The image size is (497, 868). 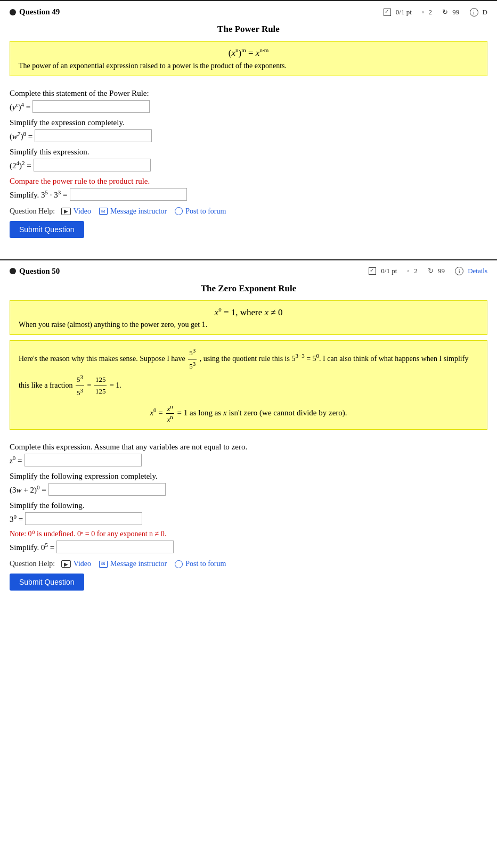 I want to click on q49-help: Question Help: ▶ Video ✉ Message instruc…, so click(x=248, y=211).